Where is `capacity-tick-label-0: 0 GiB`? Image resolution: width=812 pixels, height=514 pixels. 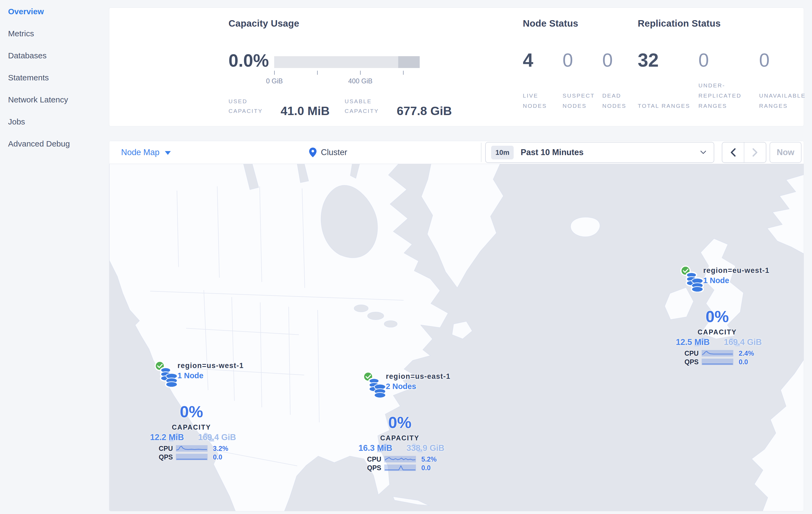
capacity-tick-label-0: 0 GiB is located at coordinates (274, 81).